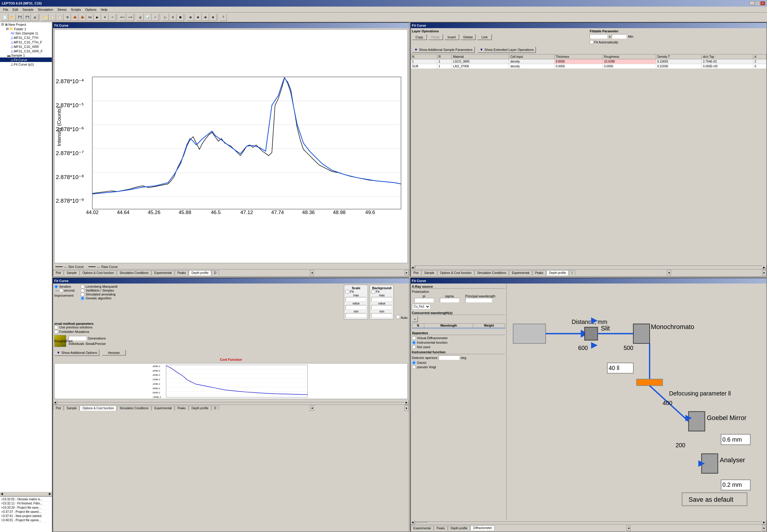  I want to click on forbidden-cb, so click(56, 332).